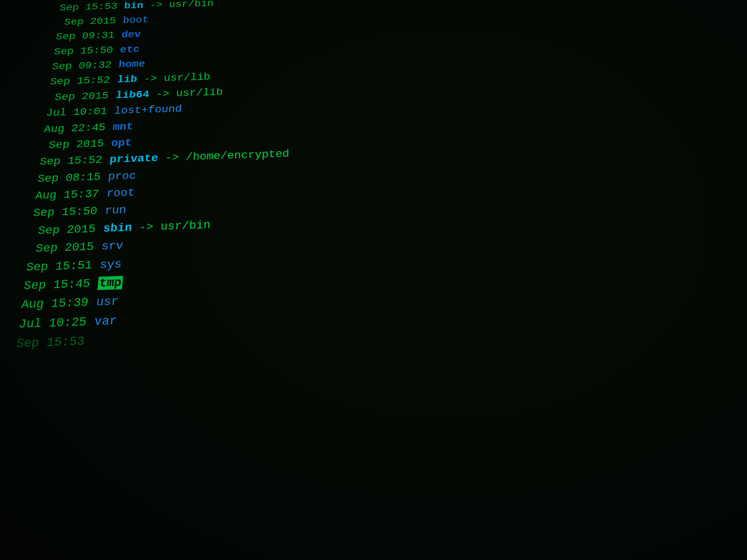 Image resolution: width=747 pixels, height=560 pixels. What do you see at coordinates (134, 159) in the screenshot?
I see `dir-name: private` at bounding box center [134, 159].